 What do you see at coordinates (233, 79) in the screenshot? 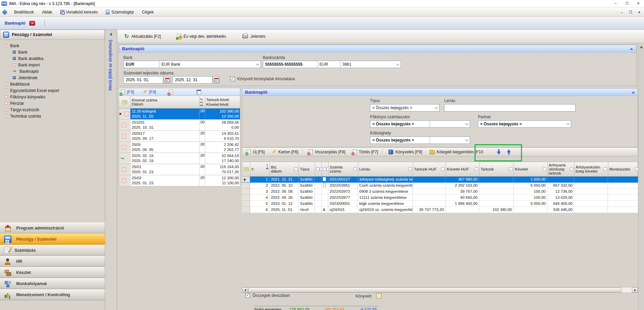
I see `booked-docs-checkbox` at bounding box center [233, 79].